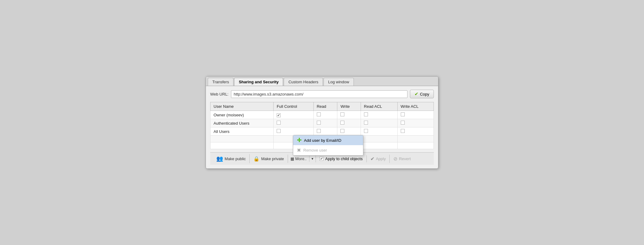 The image size is (644, 245). I want to click on apply-to-child-label: Apply to child objects, so click(344, 159).